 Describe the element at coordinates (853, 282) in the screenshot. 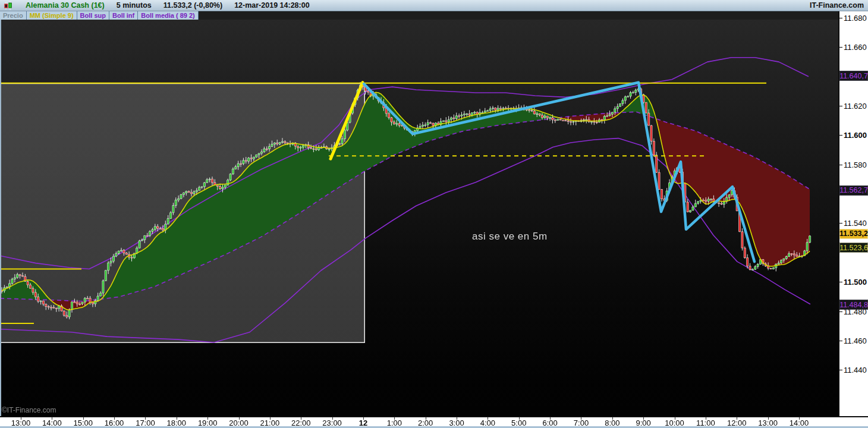

I see `price-tick: 11.500` at that location.